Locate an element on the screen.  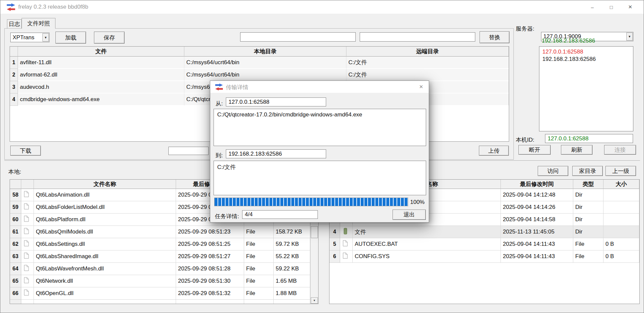
list-item: 127.0.0.1:62588 is located at coordinates (586, 52).